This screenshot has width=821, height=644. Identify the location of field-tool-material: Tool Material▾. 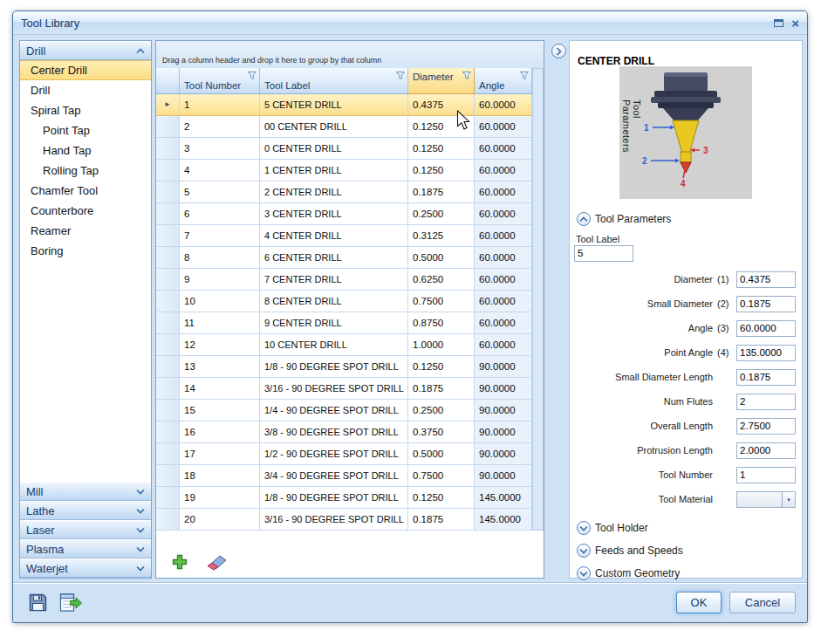
(685, 499).